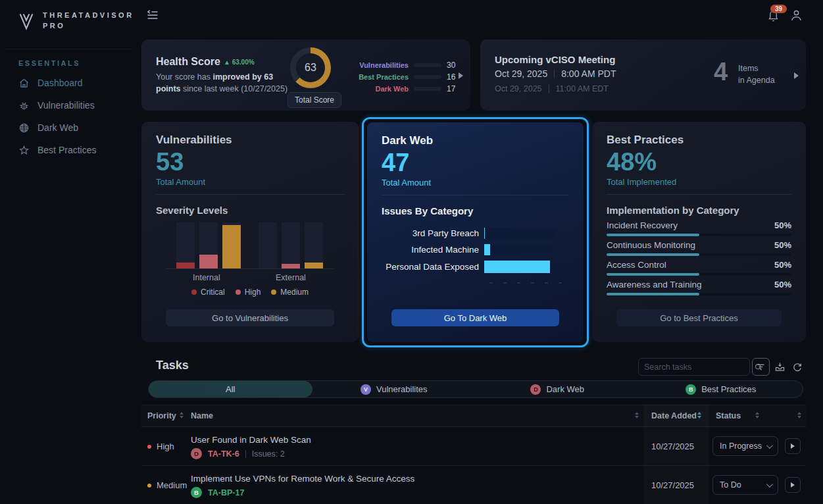 The image size is (823, 504). What do you see at coordinates (167, 486) in the screenshot?
I see `priority-cell: Medium` at bounding box center [167, 486].